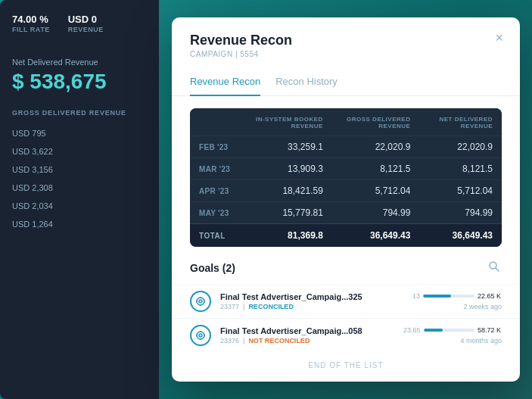 The image size is (532, 399). I want to click on goal-status-1: RECONCILED, so click(271, 307).